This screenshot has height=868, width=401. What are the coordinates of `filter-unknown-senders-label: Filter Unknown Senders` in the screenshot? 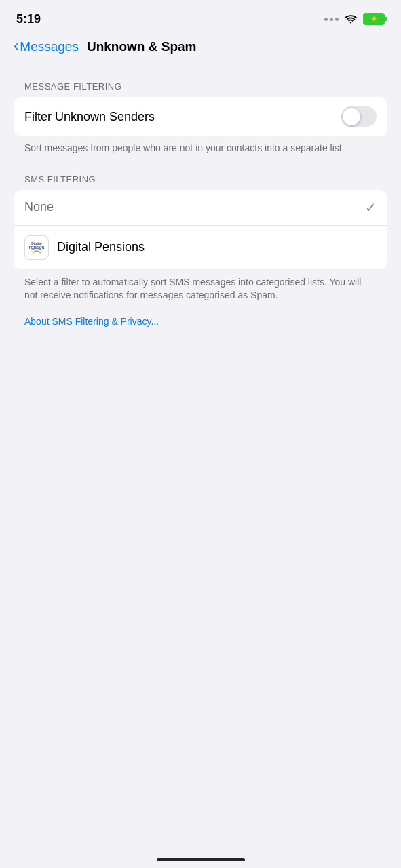 It's located at (90, 117).